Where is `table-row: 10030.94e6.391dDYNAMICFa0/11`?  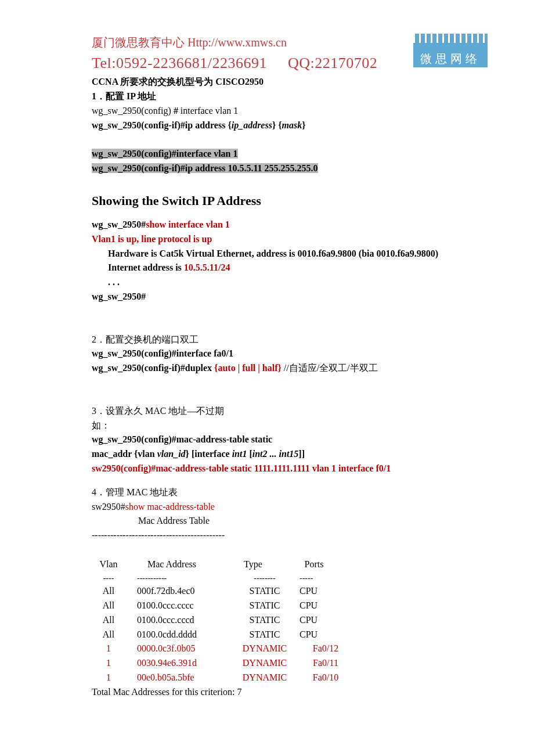 table-row: 10030.94e6.391dDYNAMICFa0/11 is located at coordinates (290, 663).